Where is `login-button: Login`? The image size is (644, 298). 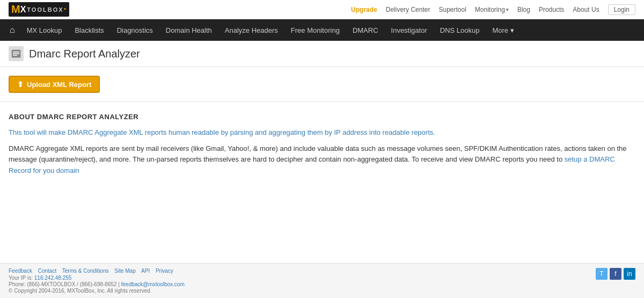
login-button: Login is located at coordinates (621, 10).